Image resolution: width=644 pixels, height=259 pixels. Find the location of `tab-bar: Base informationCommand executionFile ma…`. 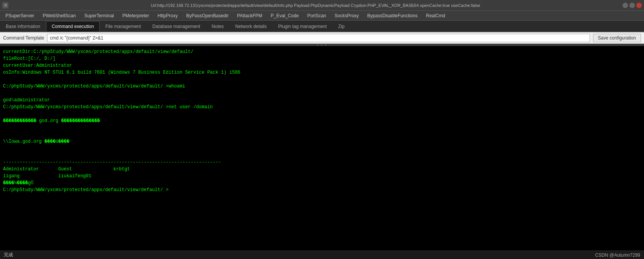

tab-bar: Base informationCommand executionFile ma… is located at coordinates (322, 26).